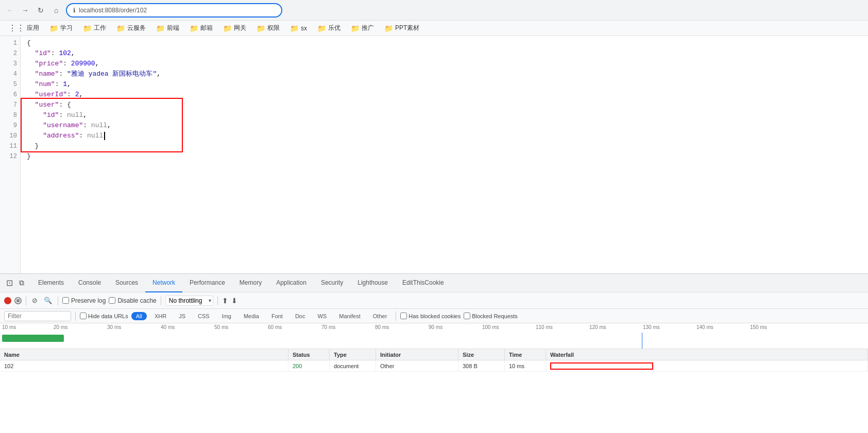 This screenshot has width=868, height=433. Describe the element at coordinates (274, 28) in the screenshot. I see `bookmark-label: 权限` at that location.